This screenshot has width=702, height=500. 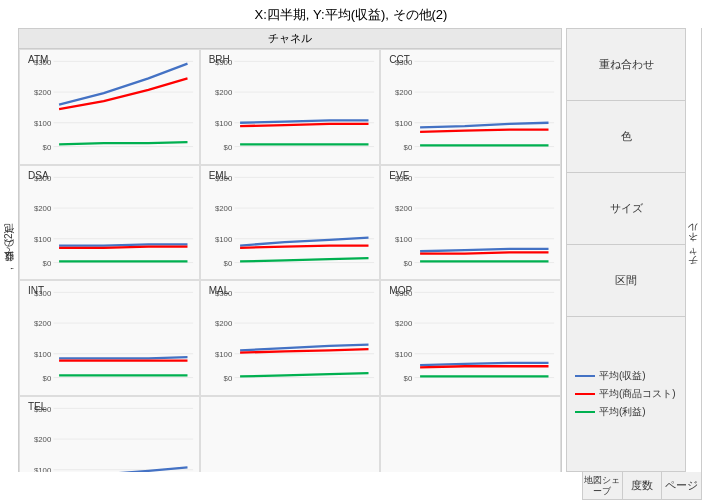 I want to click on cell-EML: EML $300 $200 $100 $0, so click(x=290, y=223).